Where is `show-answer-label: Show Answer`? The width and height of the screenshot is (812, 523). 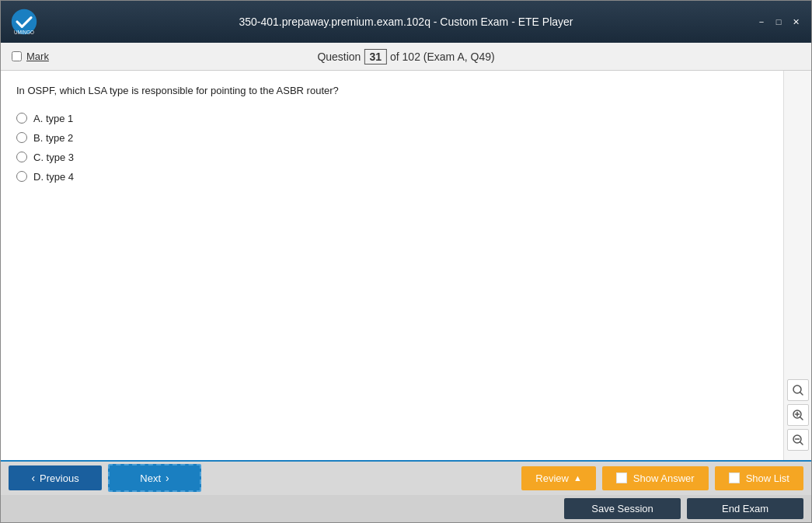
show-answer-label: Show Answer is located at coordinates (664, 479).